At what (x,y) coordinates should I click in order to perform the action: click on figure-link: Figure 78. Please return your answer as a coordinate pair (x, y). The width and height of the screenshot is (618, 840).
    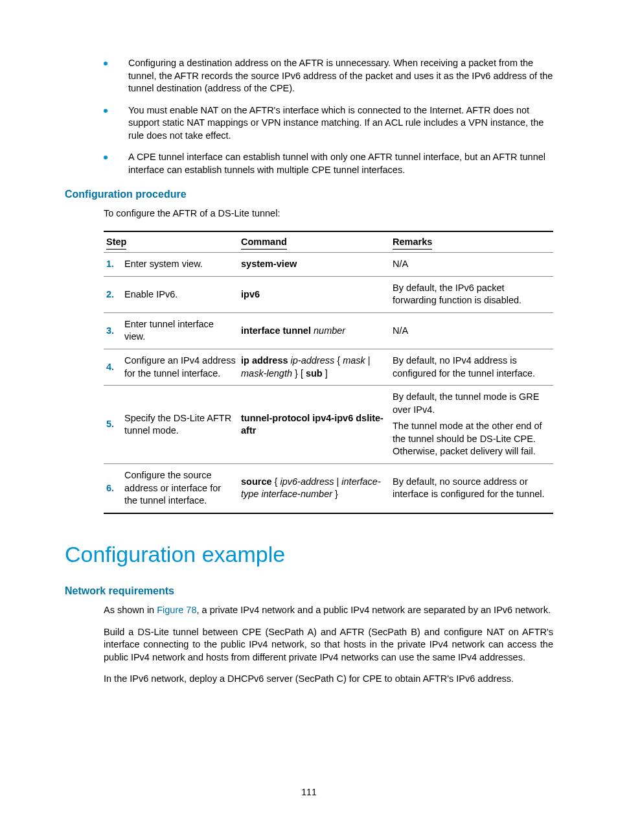
    Looking at the image, I should click on (176, 610).